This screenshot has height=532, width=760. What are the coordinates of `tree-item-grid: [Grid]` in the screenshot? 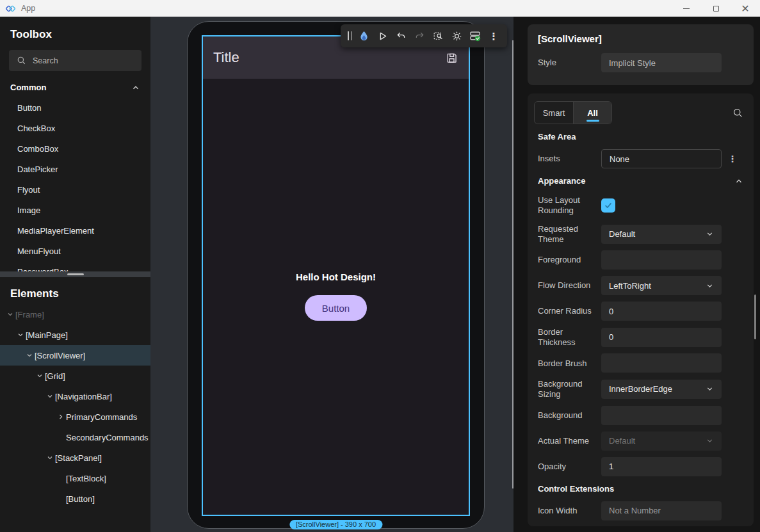 It's located at (76, 376).